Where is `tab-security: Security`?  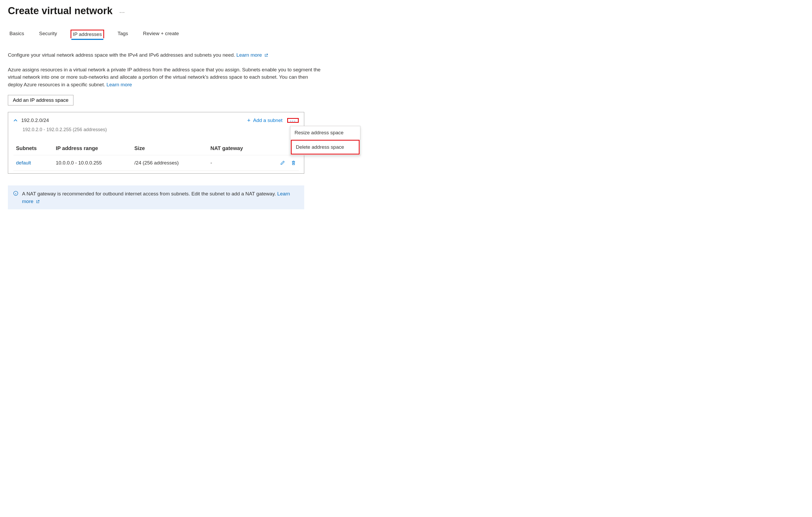
tab-security: Security is located at coordinates (48, 34).